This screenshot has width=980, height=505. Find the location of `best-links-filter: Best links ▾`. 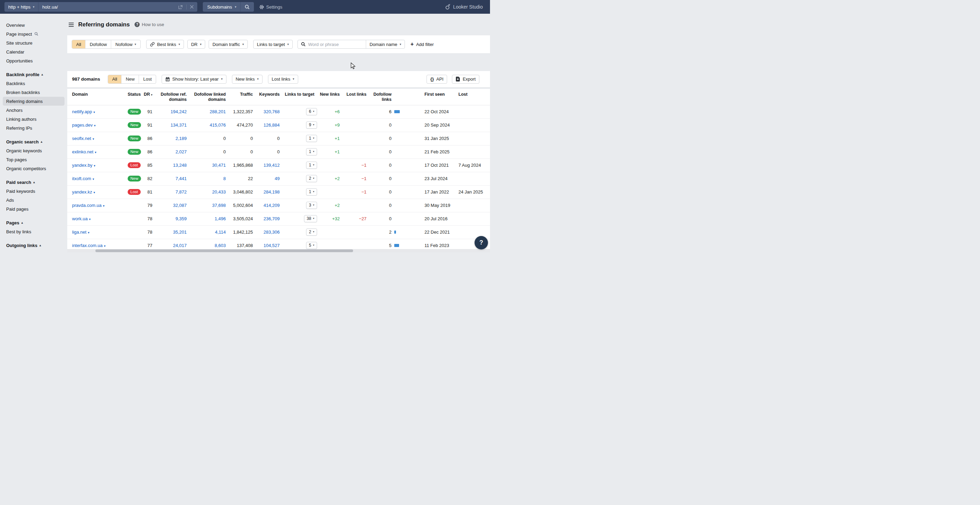

best-links-filter: Best links ▾ is located at coordinates (165, 44).